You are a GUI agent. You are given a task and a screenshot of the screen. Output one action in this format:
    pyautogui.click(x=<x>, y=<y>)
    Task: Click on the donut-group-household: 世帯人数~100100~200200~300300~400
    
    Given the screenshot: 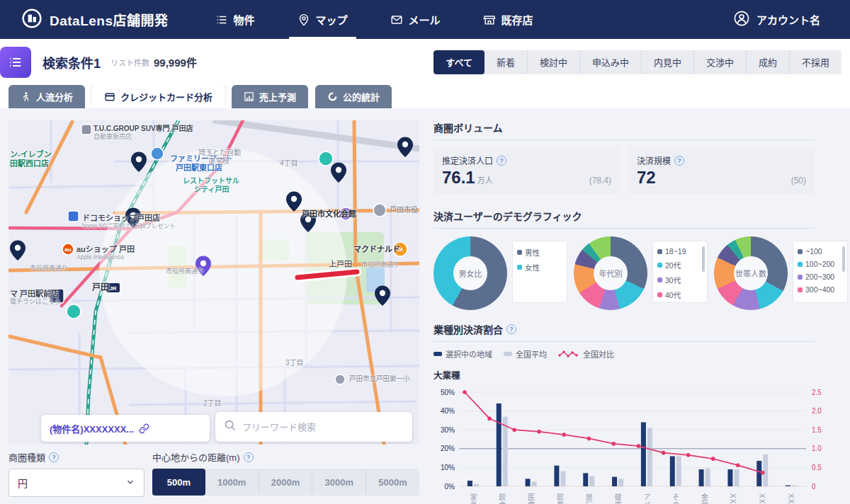 What is the action you would take?
    pyautogui.click(x=781, y=273)
    